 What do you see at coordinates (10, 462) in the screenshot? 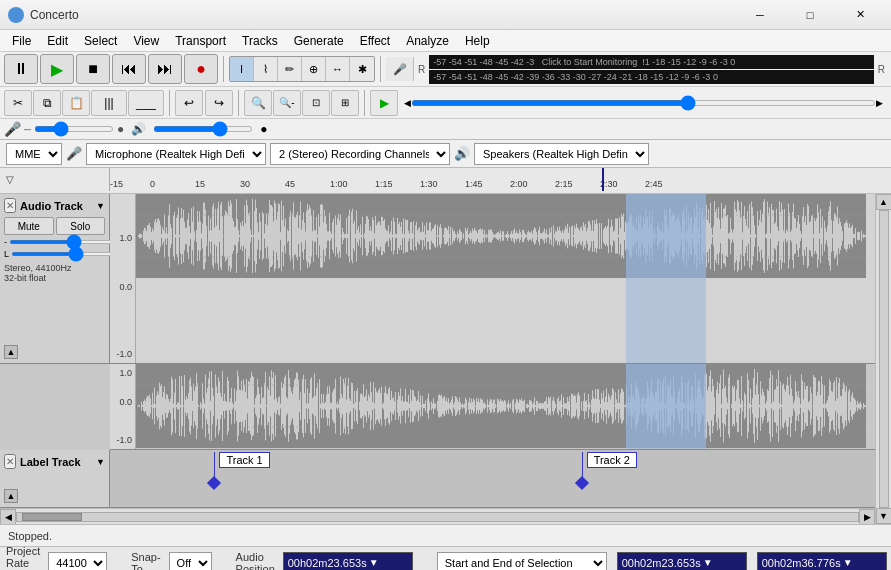
I see `label-track-close: ✕` at bounding box center [10, 462].